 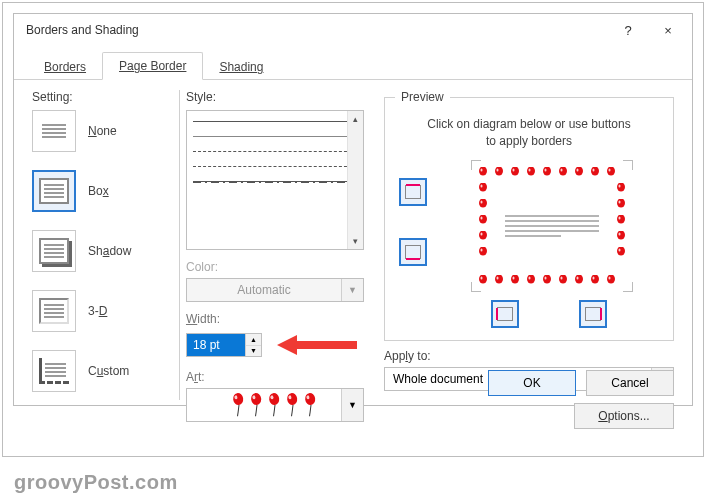 What do you see at coordinates (280, 97) in the screenshot?
I see `style-label: Style:` at bounding box center [280, 97].